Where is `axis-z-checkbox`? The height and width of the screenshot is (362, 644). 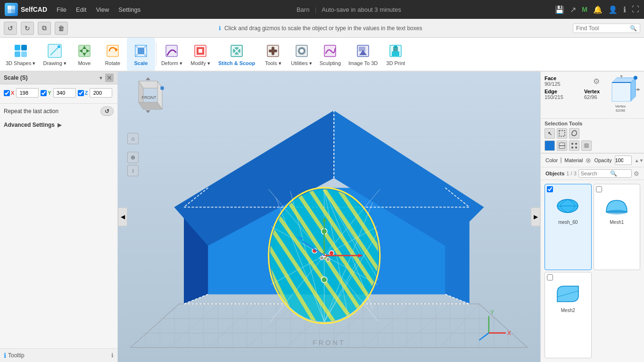 axis-z-checkbox is located at coordinates (81, 93).